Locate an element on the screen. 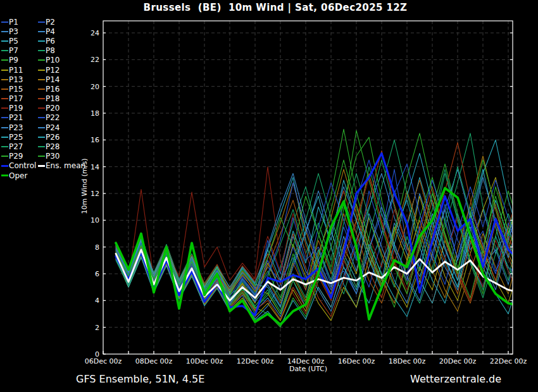 The height and width of the screenshot is (392, 538). x-tick-label: 06Dec 00z is located at coordinates (104, 362).